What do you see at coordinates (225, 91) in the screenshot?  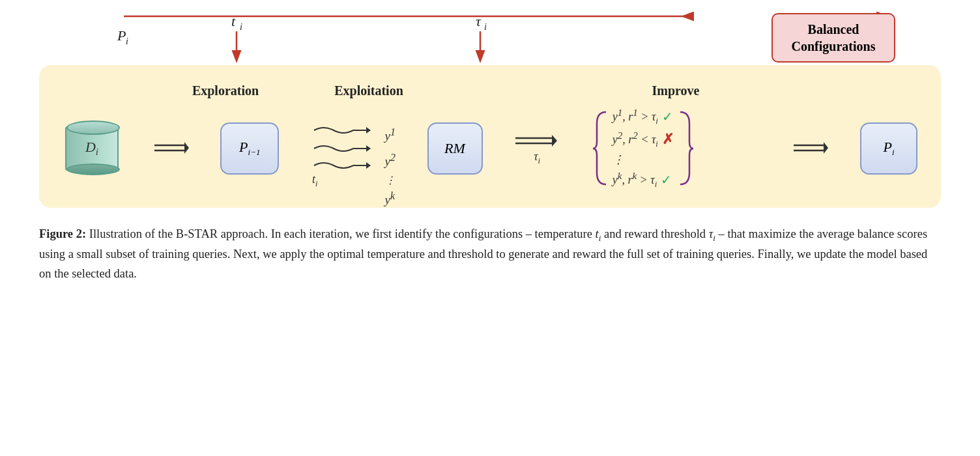 I see `exploration-label: Exploration` at bounding box center [225, 91].